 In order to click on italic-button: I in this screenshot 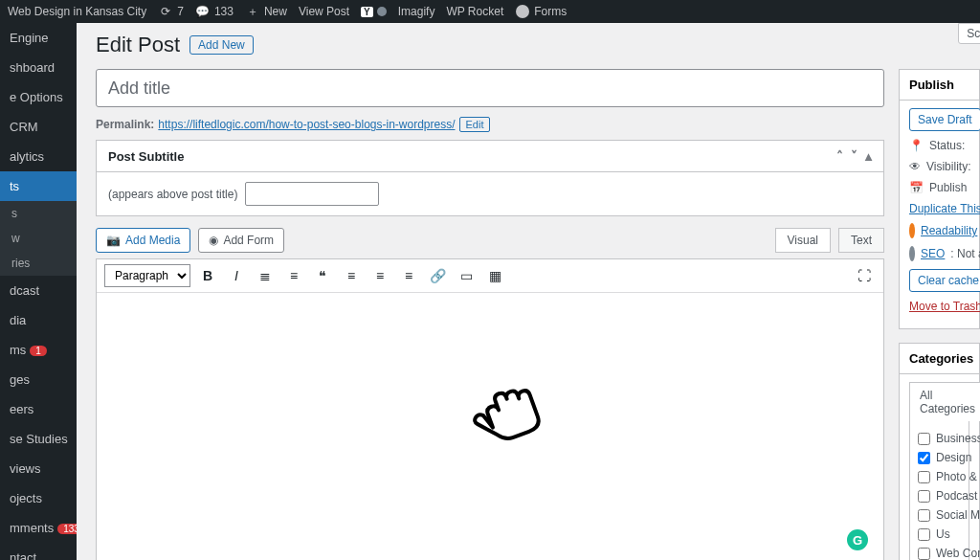, I will do `click(236, 276)`.